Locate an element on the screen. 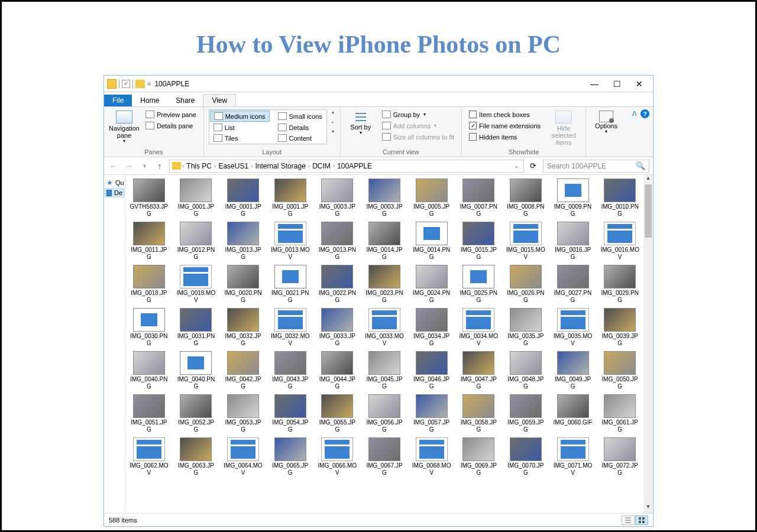 This screenshot has width=757, height=532. file-item: IMG_0034.MOV is located at coordinates (478, 327).